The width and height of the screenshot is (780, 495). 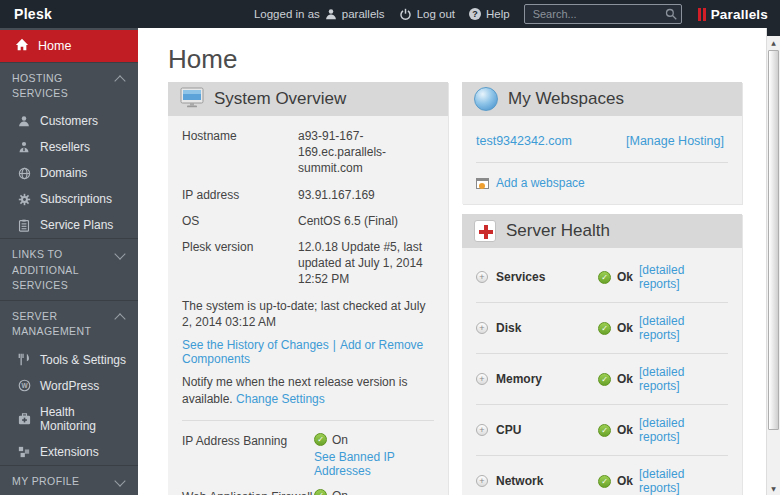 What do you see at coordinates (308, 221) in the screenshot?
I see `os-row: OS CentOS 6.5 (Final)` at bounding box center [308, 221].